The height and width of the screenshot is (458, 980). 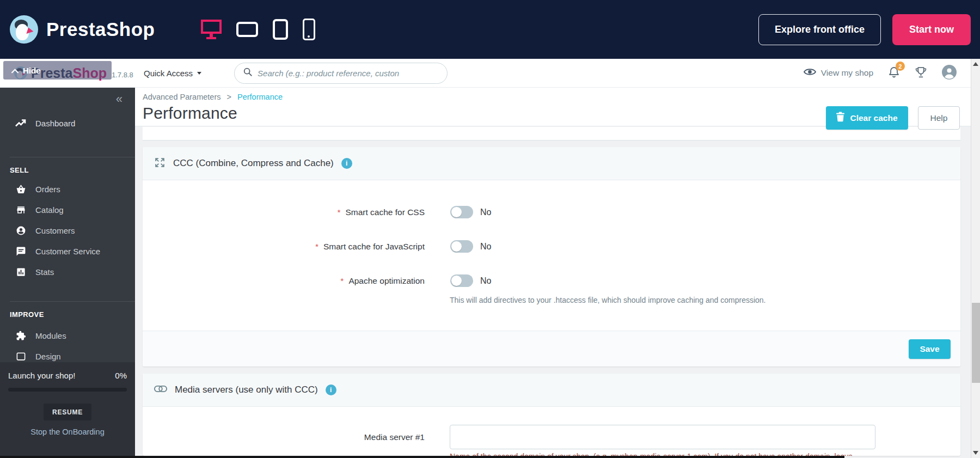 I want to click on scrollbar-thumb, so click(x=976, y=343).